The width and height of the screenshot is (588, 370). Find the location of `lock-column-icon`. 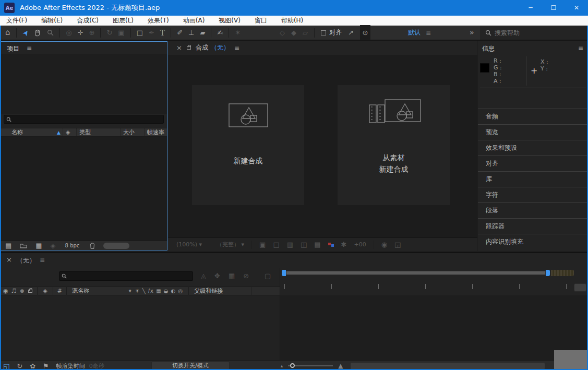

lock-column-icon is located at coordinates (30, 291).